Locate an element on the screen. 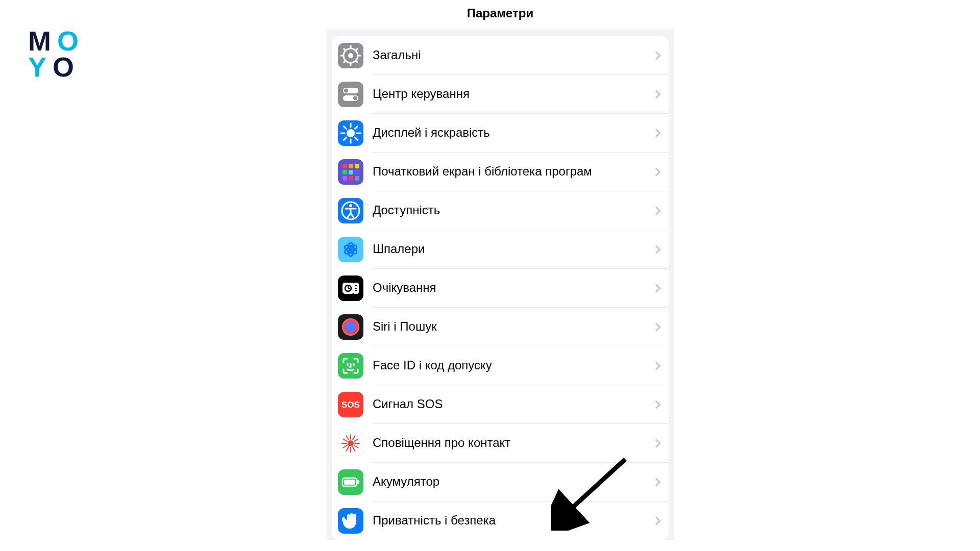 The height and width of the screenshot is (551, 980). standby-icon is located at coordinates (351, 288).